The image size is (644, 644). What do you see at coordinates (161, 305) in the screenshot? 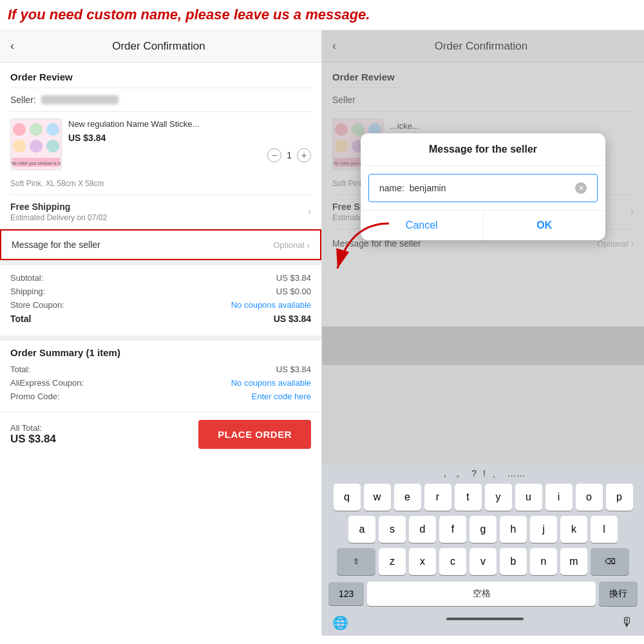
I see `store-coupon-row: Store Coupon: No coupons available` at bounding box center [161, 305].